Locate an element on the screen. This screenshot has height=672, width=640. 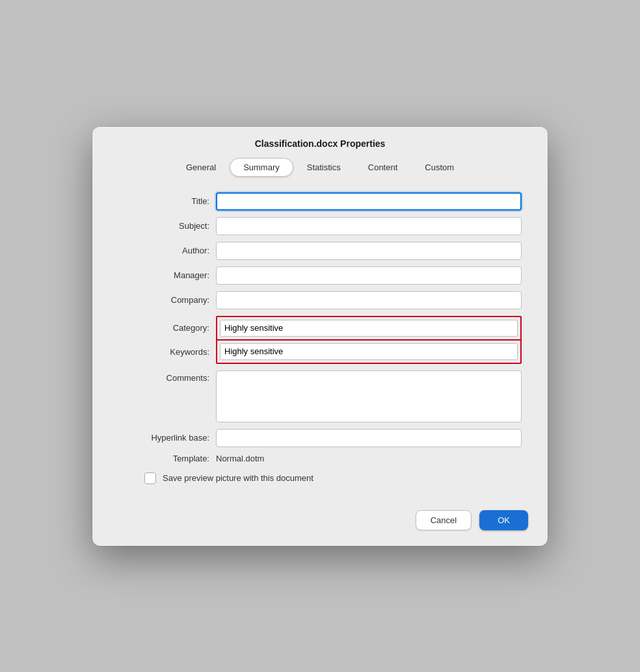
category-label: Category: is located at coordinates (167, 328).